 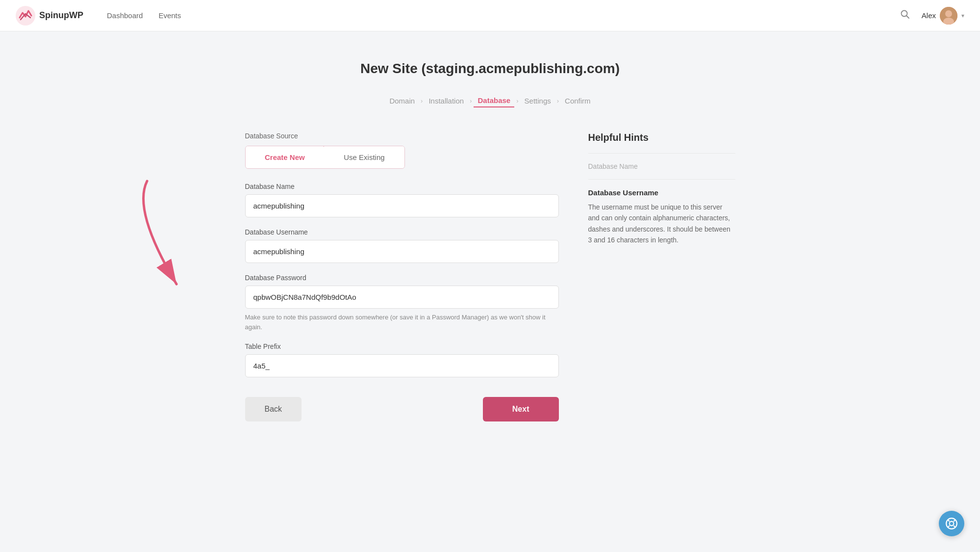 What do you see at coordinates (949, 16) in the screenshot?
I see `avatar-image` at bounding box center [949, 16].